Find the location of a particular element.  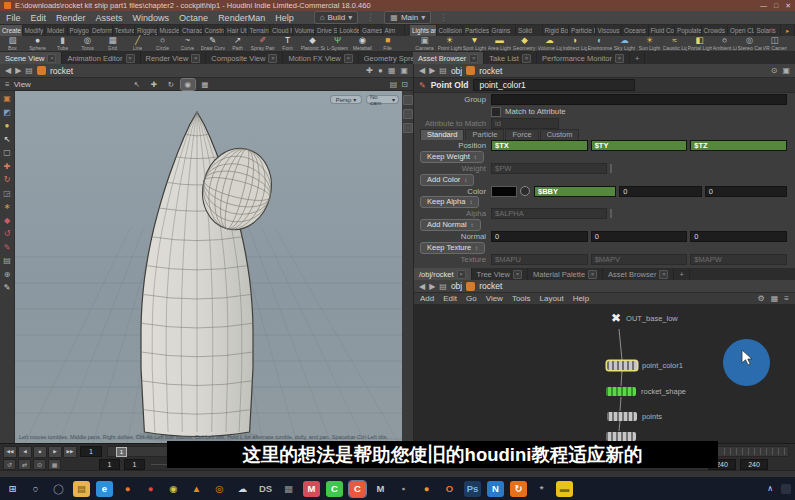

menu-item: Edit is located at coordinates (39, 18).